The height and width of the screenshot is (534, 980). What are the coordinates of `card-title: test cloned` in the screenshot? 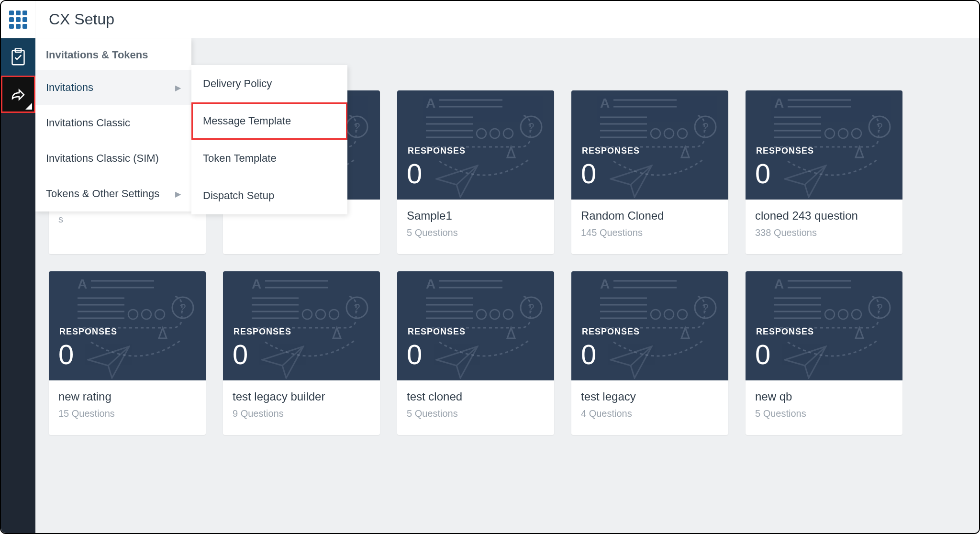 It's located at (476, 397).